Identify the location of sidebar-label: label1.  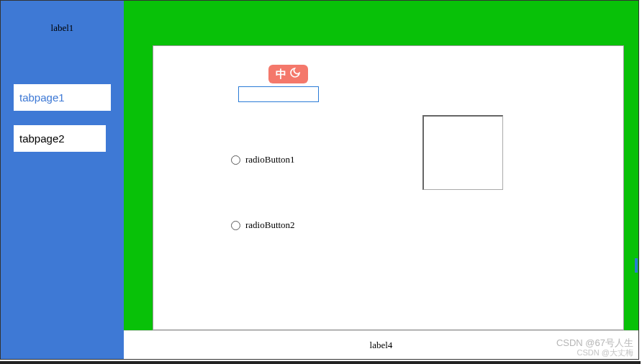
(62, 28).